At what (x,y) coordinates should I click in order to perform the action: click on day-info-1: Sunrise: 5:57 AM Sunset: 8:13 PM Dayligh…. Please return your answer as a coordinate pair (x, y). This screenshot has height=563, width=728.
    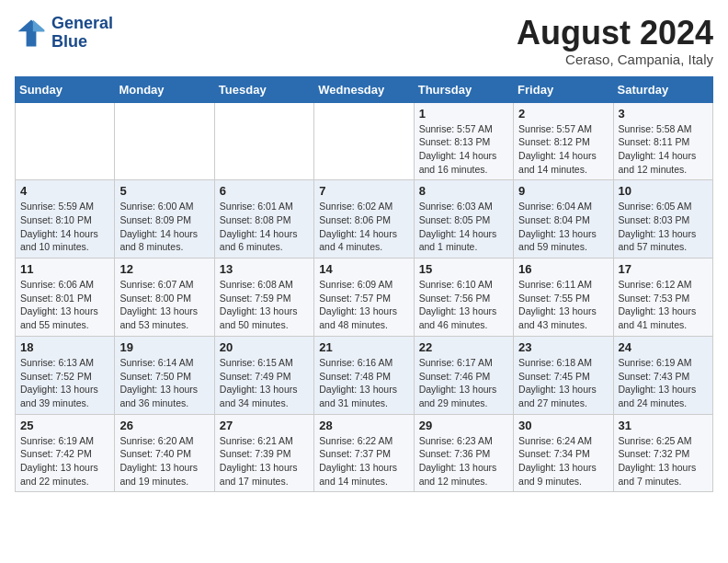
    Looking at the image, I should click on (463, 149).